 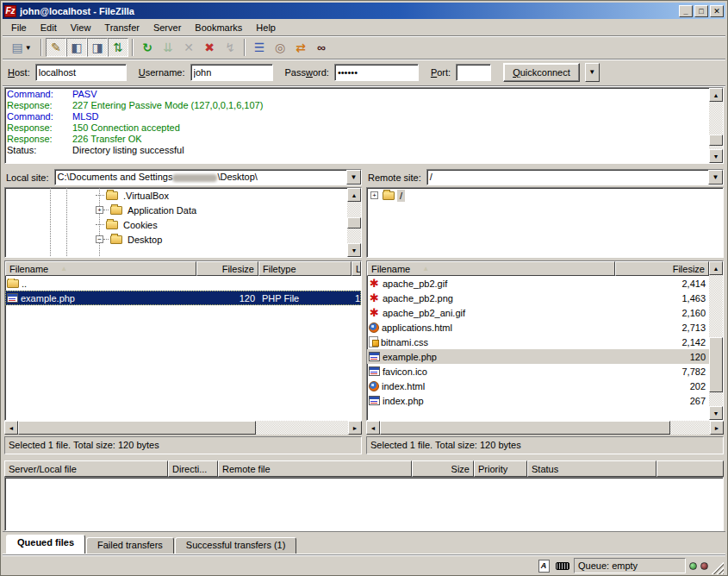 I want to click on file-row: ✱apache_pb2.gif 2,414, so click(x=538, y=283).